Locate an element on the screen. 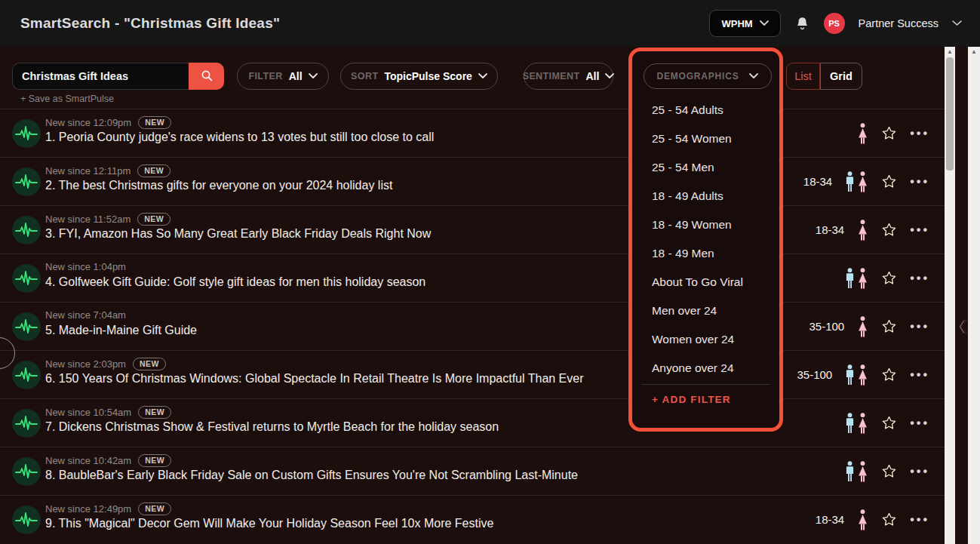  demographics-menu-item: Men over 24 is located at coordinates (706, 311).